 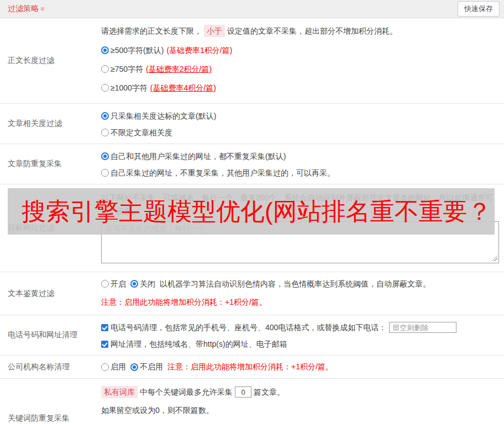 I want to click on porn-desc: 以机器学习算法自动识别色情内容，当色情概率达到系统阈值，自动屏蔽文章。, so click(x=295, y=284).